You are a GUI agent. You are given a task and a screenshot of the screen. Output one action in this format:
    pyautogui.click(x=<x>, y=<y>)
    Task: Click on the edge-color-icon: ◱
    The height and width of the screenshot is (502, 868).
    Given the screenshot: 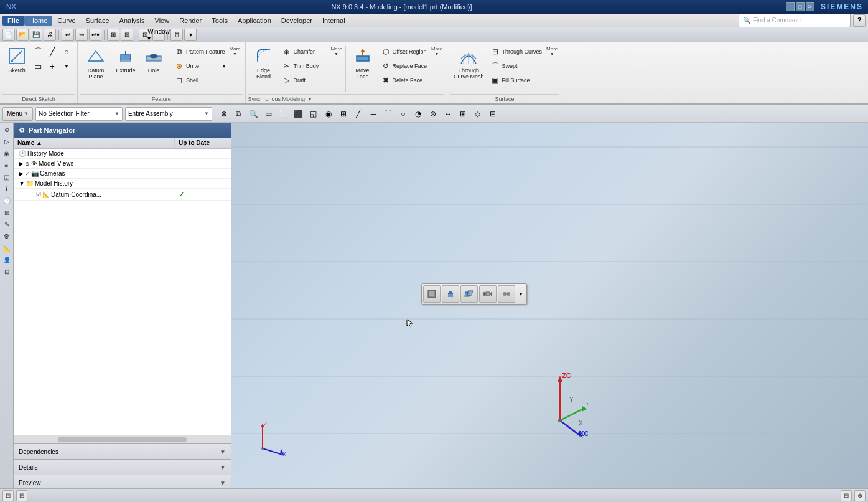 What is the action you would take?
    pyautogui.click(x=314, y=114)
    